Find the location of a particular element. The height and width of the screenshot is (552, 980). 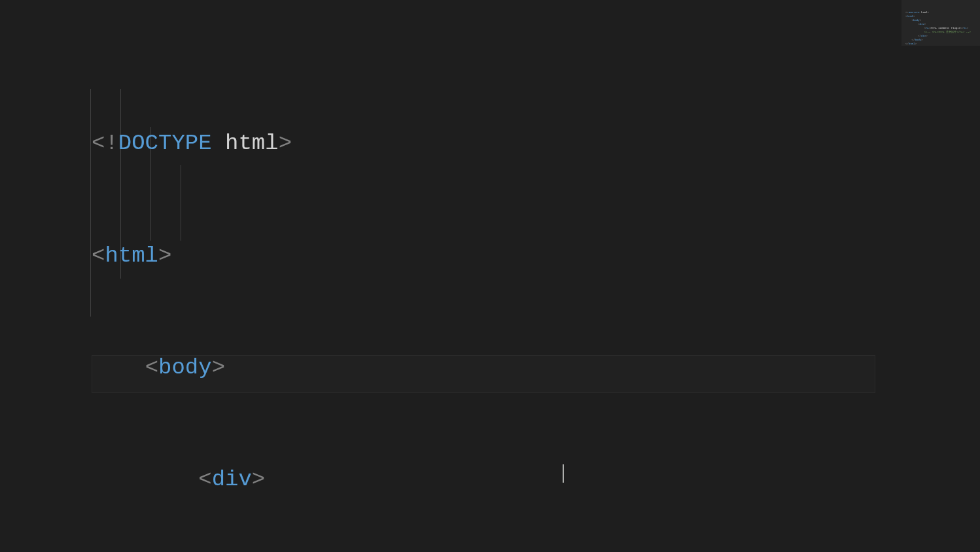

text-cursor is located at coordinates (563, 474).